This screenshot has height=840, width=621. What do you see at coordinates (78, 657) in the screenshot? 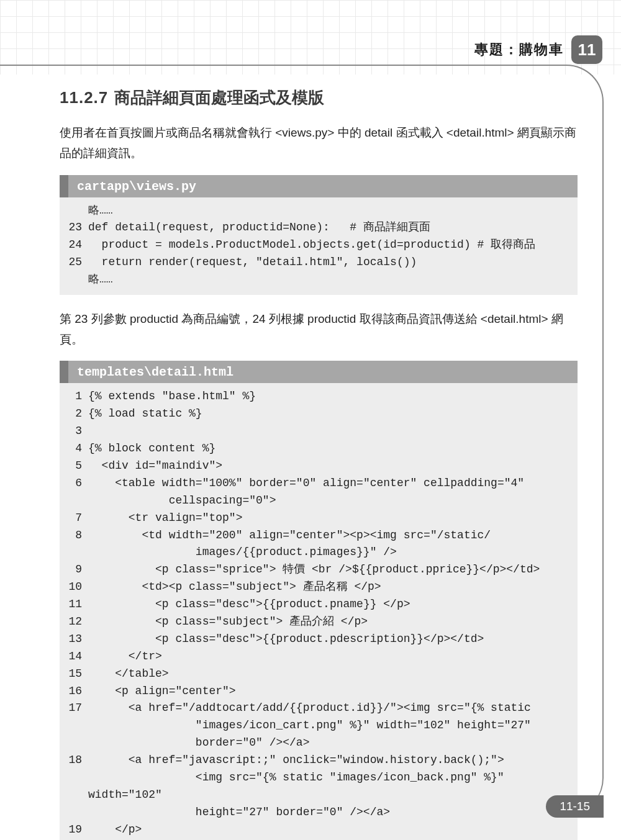
I see `line-number: 14` at bounding box center [78, 657].